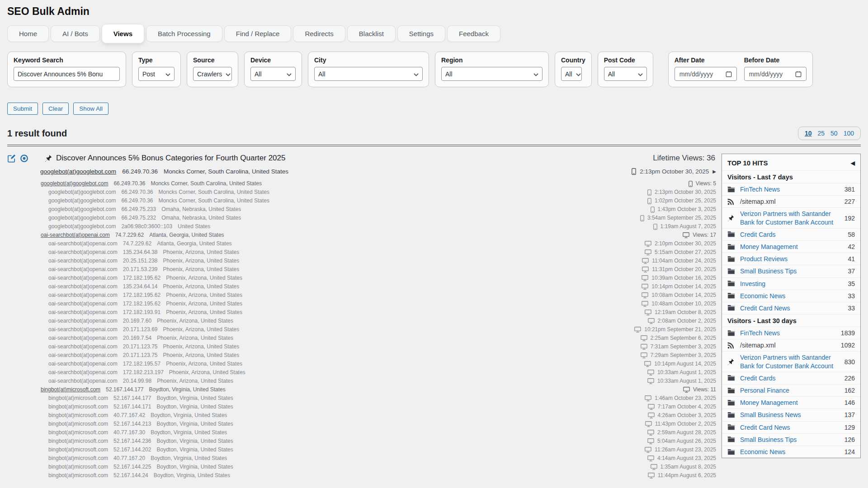  What do you see at coordinates (48, 158) in the screenshot?
I see `pin-icon` at bounding box center [48, 158].